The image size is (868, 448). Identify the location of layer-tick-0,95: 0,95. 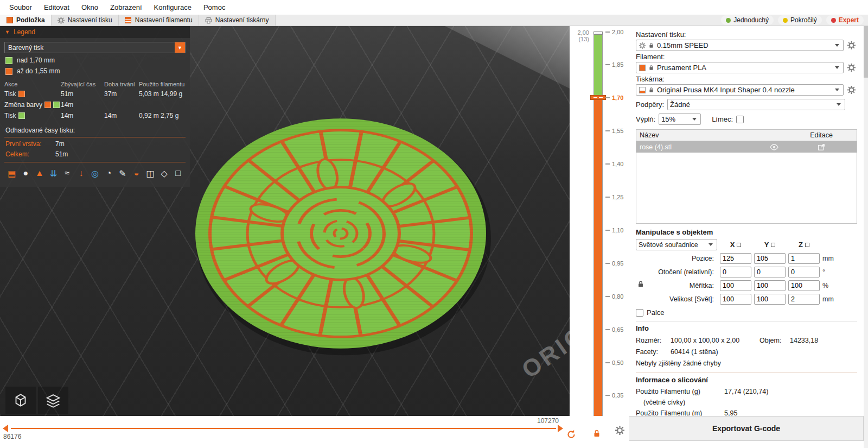
(614, 263).